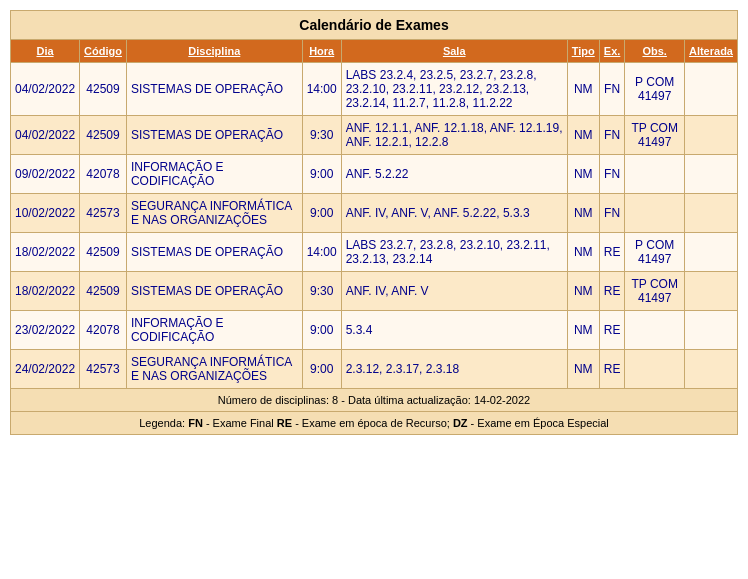 The image size is (748, 579). I want to click on col-header-alterada: Alterada, so click(710, 52).